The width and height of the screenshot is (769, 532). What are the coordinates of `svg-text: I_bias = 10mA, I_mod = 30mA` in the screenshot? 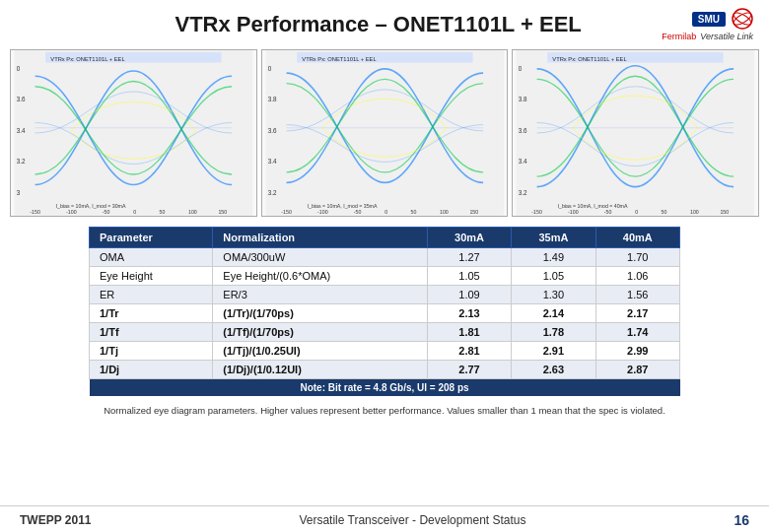 It's located at (91, 206).